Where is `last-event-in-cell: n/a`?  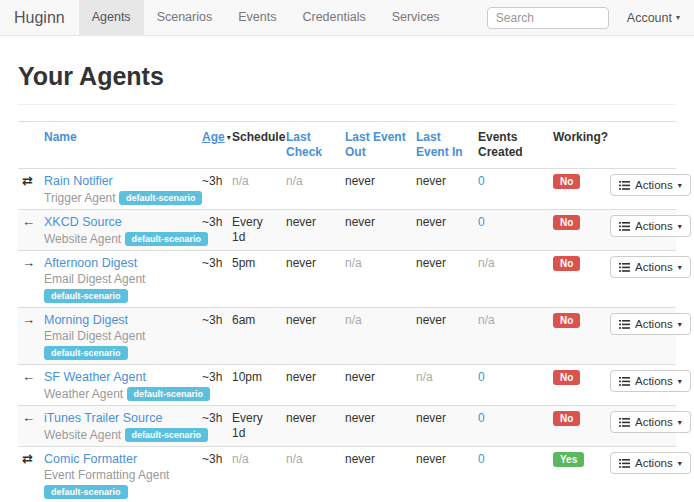
last-event-in-cell: n/a is located at coordinates (443, 386).